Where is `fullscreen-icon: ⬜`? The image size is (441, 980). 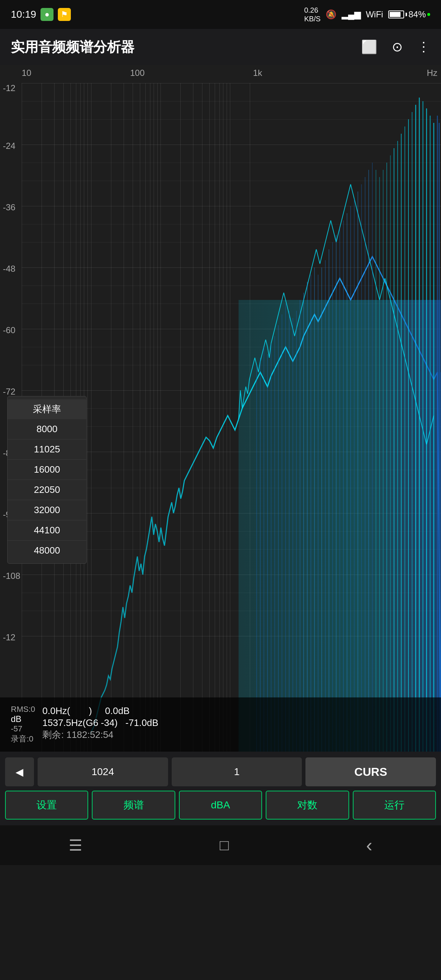
fullscreen-icon: ⬜ is located at coordinates (369, 47).